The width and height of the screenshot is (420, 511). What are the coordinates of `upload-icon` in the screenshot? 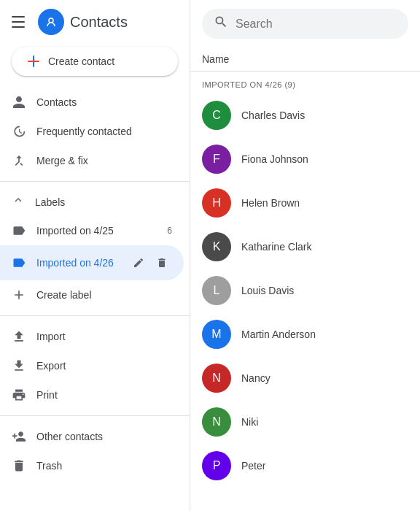 It's located at (19, 337).